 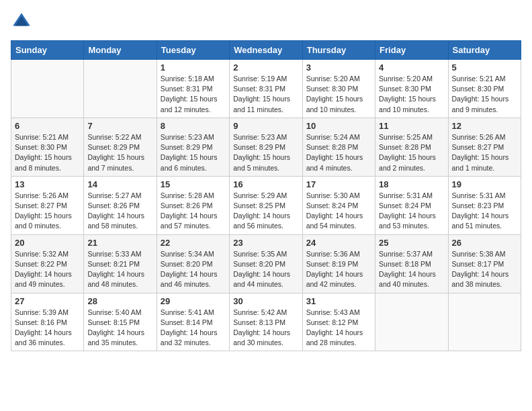 I want to click on day-info: Sunrise: 5:18 AM Sunset: 8:31 PM Dayligh…, so click(x=193, y=94).